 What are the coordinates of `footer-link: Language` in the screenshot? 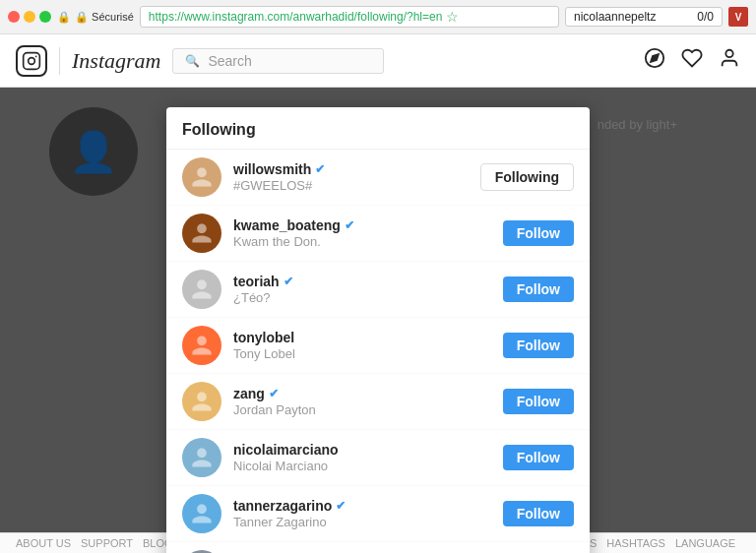 It's located at (705, 543).